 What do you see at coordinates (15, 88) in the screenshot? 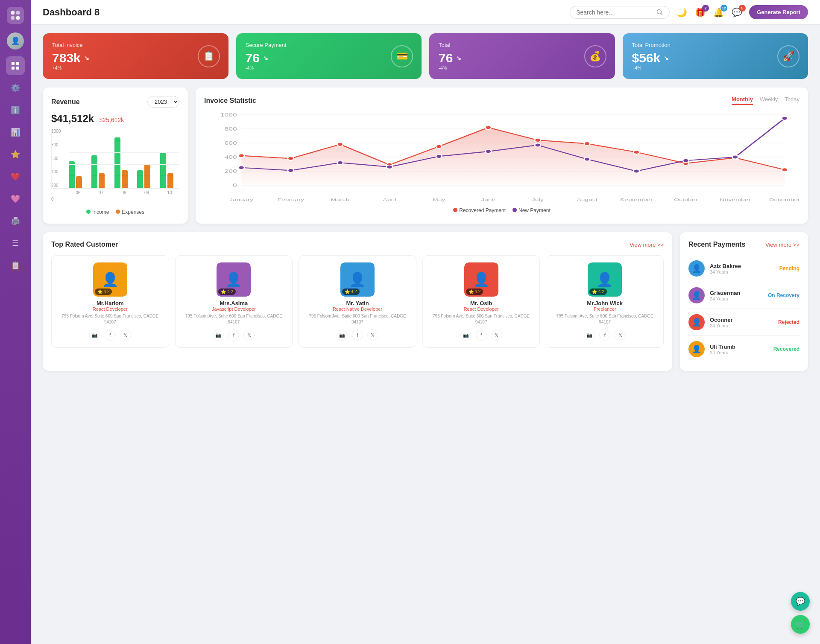
I see `sidebar-item-settings: ⚙️` at bounding box center [15, 88].